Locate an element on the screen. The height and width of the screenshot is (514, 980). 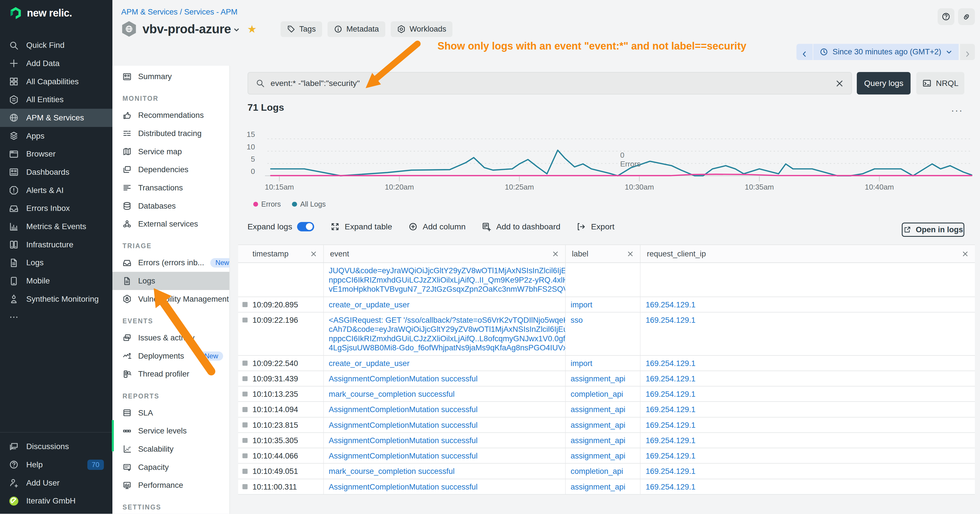
event-link: nppcCI6IkRIZmxhdGUiLCJzZXliOilxLjAifQ..L… is located at coordinates (444, 339).